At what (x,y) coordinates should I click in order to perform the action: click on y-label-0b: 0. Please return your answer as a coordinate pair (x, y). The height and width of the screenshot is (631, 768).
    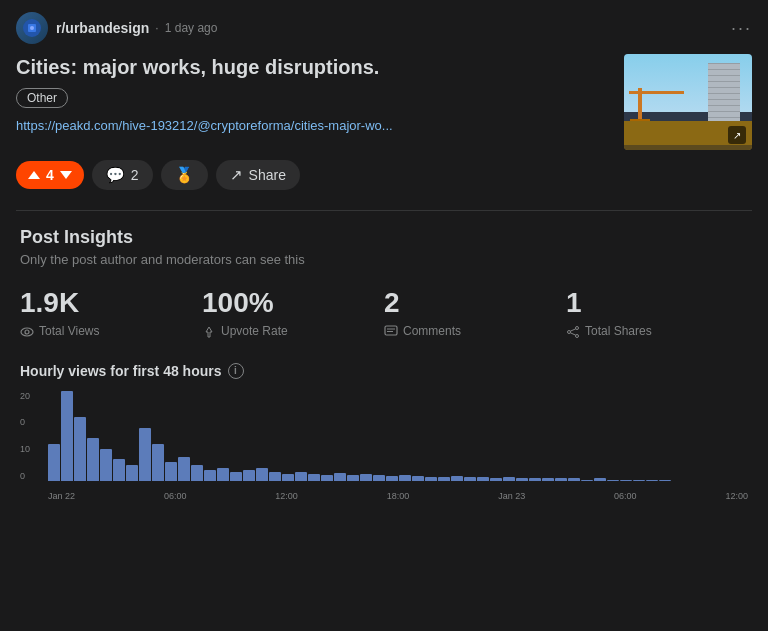
    Looking at the image, I should click on (32, 476).